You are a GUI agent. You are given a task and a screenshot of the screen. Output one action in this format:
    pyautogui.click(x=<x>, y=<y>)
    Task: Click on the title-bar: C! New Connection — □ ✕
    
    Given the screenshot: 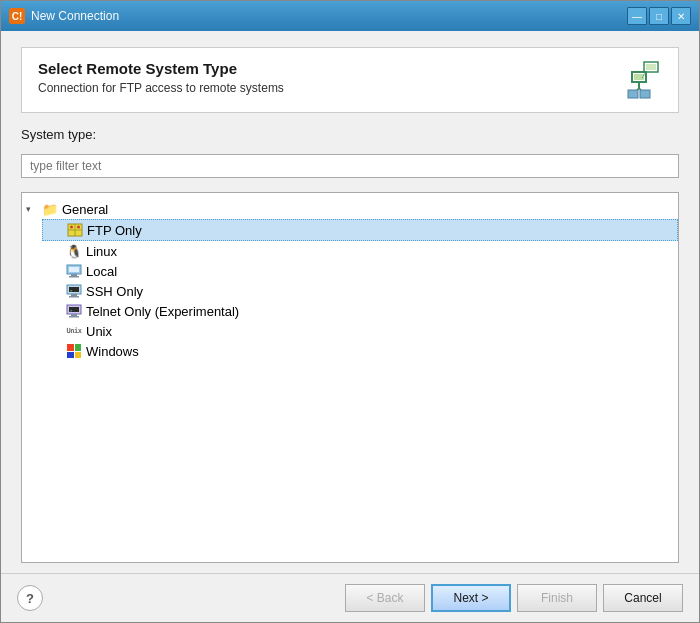 What is the action you would take?
    pyautogui.click(x=350, y=16)
    